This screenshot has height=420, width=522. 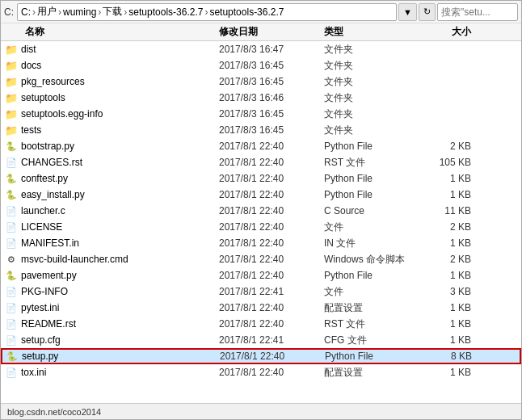 I want to click on file-name-cell: 🐍 easy_install.py, so click(x=110, y=195).